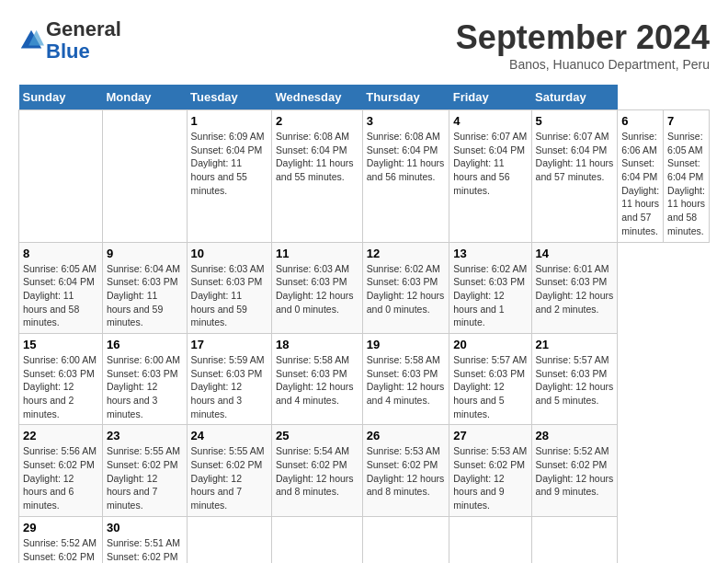 The image size is (728, 563). I want to click on day-header-saturday: Saturday, so click(574, 98).